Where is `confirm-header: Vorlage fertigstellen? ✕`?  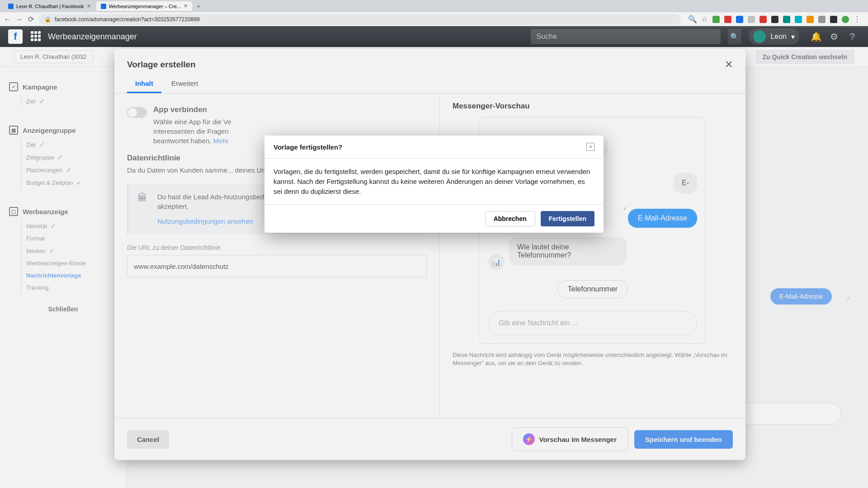 confirm-header: Vorlage fertigstellen? ✕ is located at coordinates (434, 147).